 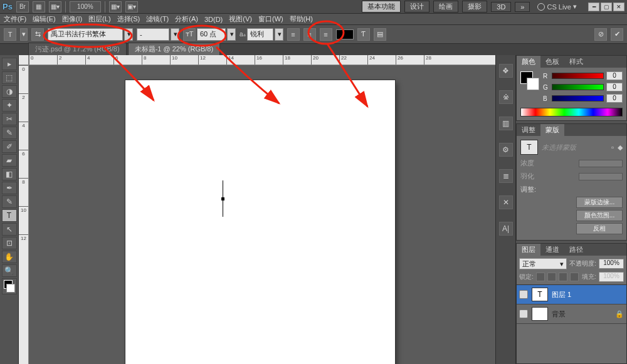 What do you see at coordinates (85, 7) in the screenshot?
I see `zoom-field: 100%` at bounding box center [85, 7].